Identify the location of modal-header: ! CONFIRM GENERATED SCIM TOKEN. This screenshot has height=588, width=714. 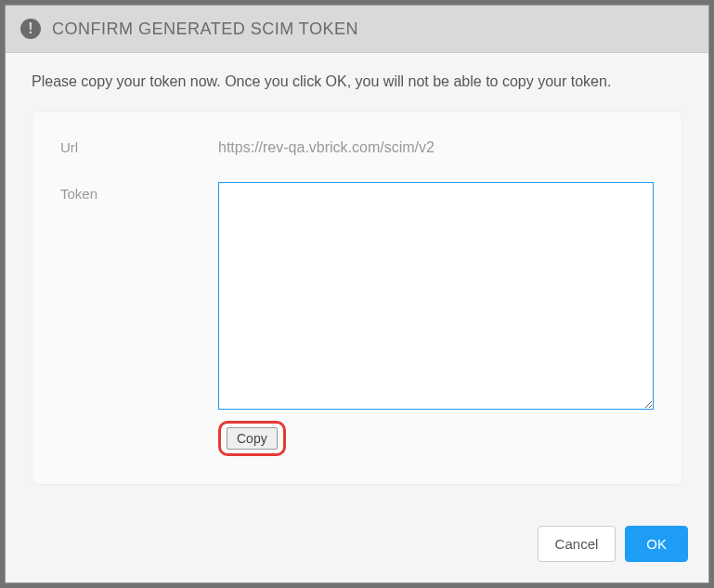
(357, 30).